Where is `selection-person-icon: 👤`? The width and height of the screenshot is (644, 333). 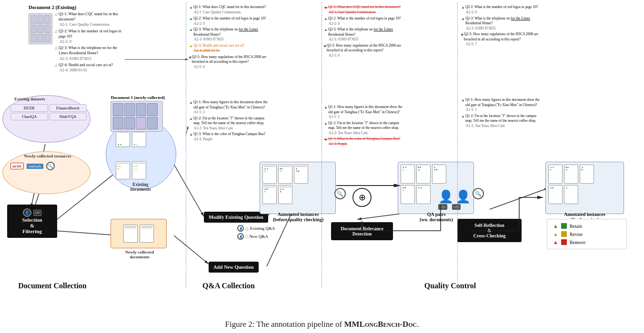
selection-person-icon: 👤 is located at coordinates (27, 213).